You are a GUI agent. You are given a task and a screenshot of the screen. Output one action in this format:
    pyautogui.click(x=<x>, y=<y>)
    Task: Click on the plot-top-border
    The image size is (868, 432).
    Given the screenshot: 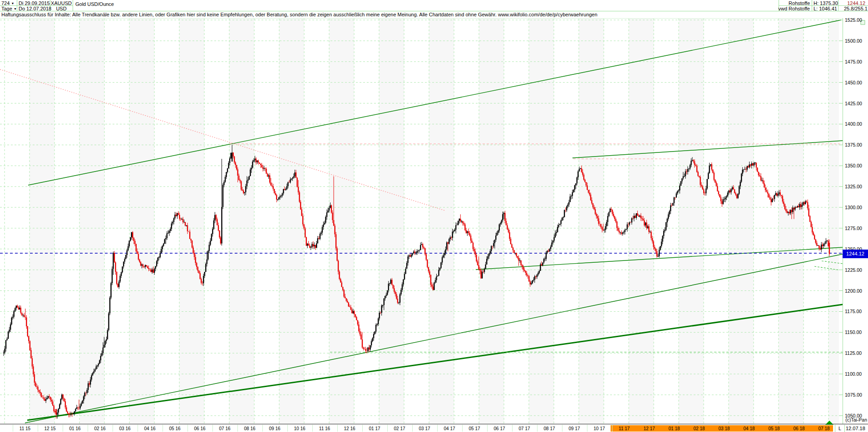 What is the action you would take?
    pyautogui.click(x=421, y=18)
    